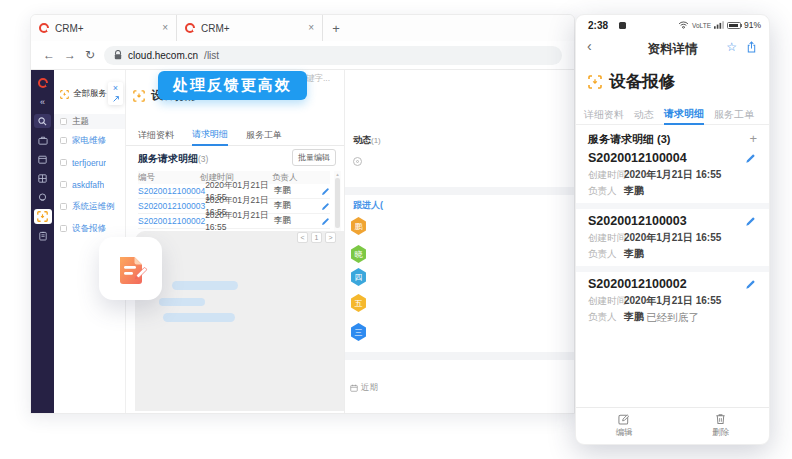 The image size is (792, 459). Describe the element at coordinates (672, 48) in the screenshot. I see `phone-nav-bar: ‹ 资料详情 ☆` at that location.